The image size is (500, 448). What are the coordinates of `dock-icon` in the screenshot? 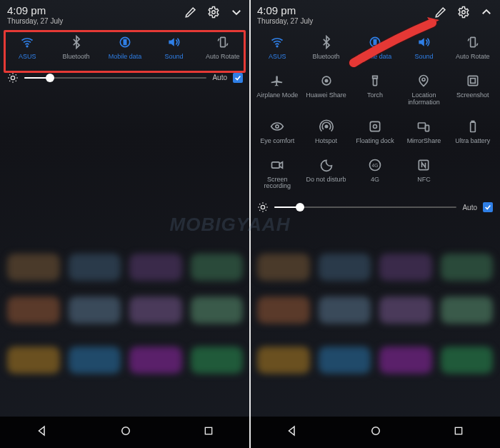 It's located at (375, 126).